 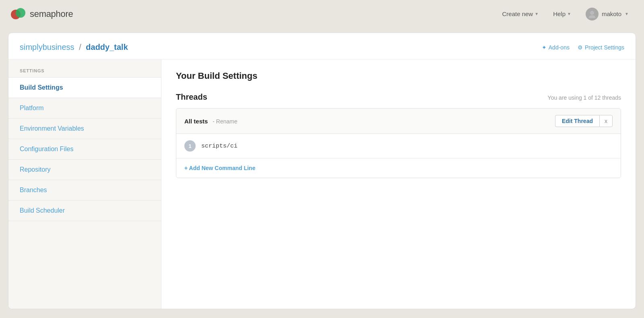 I want to click on app-name: semaphore, so click(x=52, y=14).